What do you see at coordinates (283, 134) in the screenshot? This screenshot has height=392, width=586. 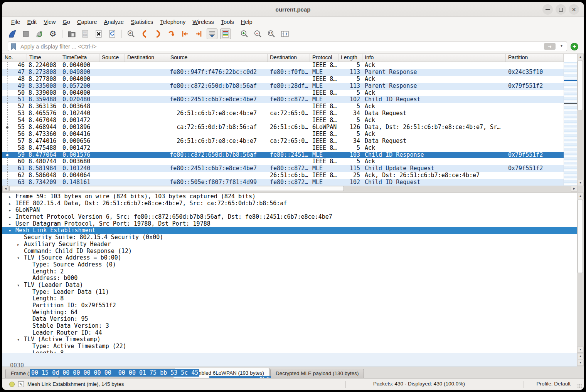 I see `packet-row: 568.4733600.004416IEEE 8…5Ack` at bounding box center [283, 134].